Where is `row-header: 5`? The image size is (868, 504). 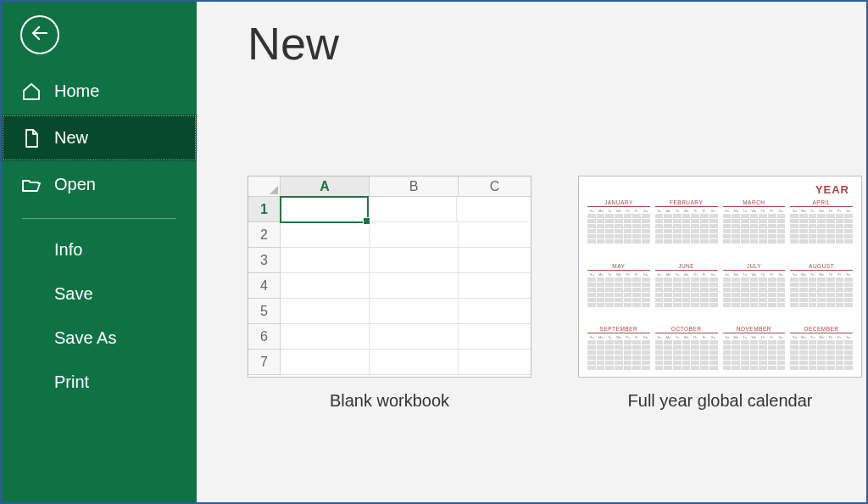 row-header: 5 is located at coordinates (264, 311).